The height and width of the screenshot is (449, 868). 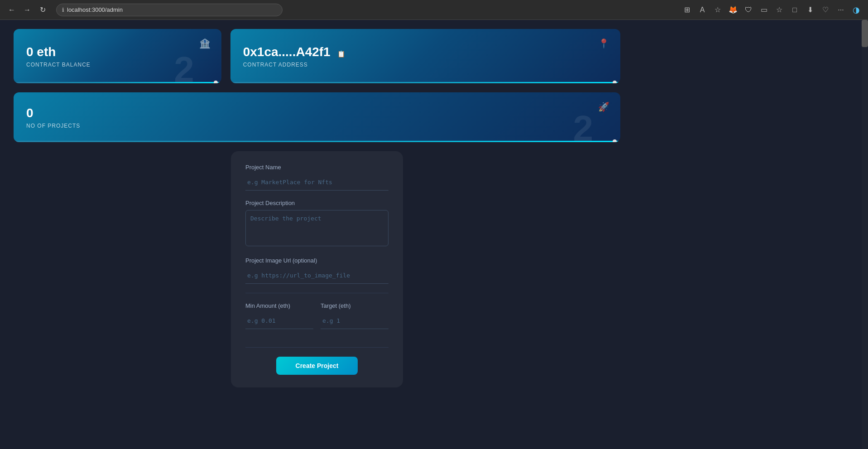 What do you see at coordinates (317, 141) in the screenshot?
I see `projects-progress-fill` at bounding box center [317, 141].